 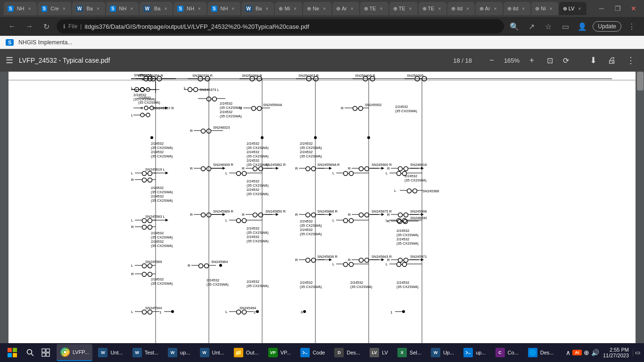 I want to click on back-button: ←, so click(x=12, y=26).